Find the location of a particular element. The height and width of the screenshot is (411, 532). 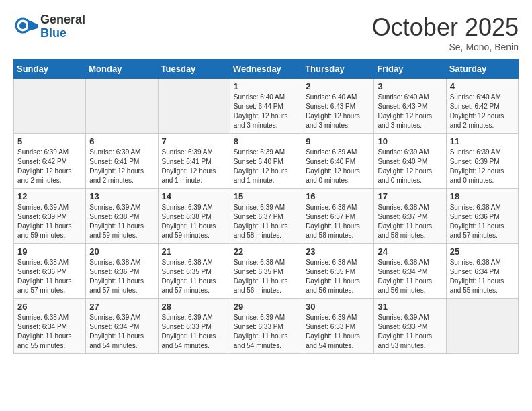

day-number: 28 is located at coordinates (194, 306).